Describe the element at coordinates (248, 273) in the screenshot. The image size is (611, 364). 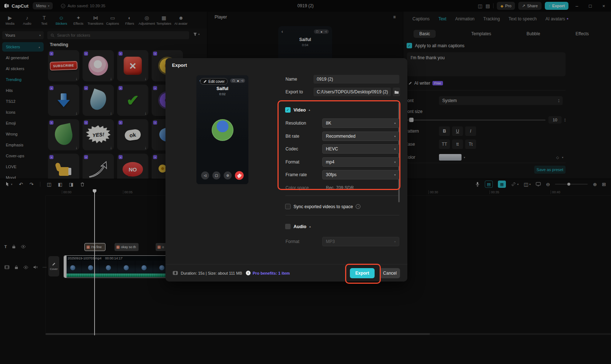
I see `alert-icon: !` at that location.